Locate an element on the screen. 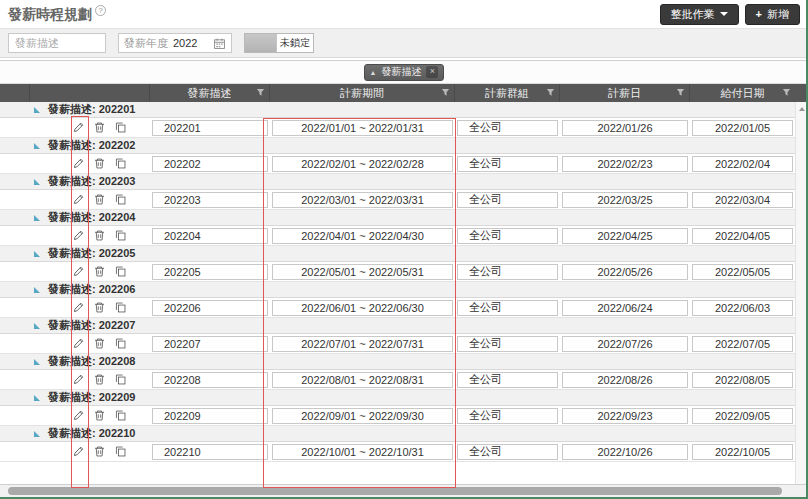 The height and width of the screenshot is (499, 808). desc-cell: 202205 is located at coordinates (210, 272).